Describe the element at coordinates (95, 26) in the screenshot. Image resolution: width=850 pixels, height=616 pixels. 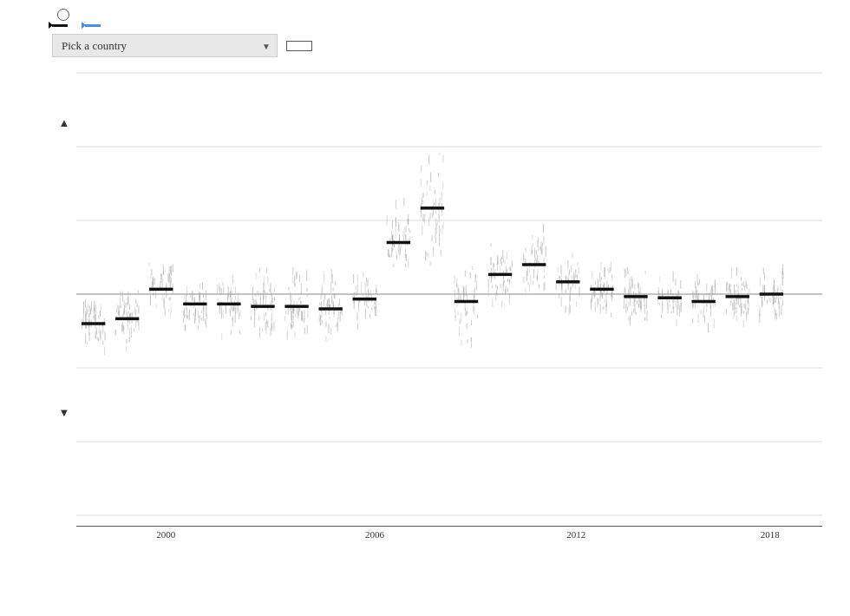
I see `legend-selected` at that location.